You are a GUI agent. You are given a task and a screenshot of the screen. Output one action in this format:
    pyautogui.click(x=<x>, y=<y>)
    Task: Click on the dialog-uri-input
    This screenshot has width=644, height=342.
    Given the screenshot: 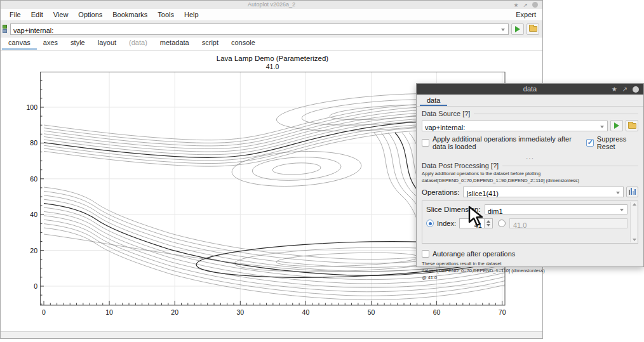 What is the action you would take?
    pyautogui.click(x=509, y=128)
    